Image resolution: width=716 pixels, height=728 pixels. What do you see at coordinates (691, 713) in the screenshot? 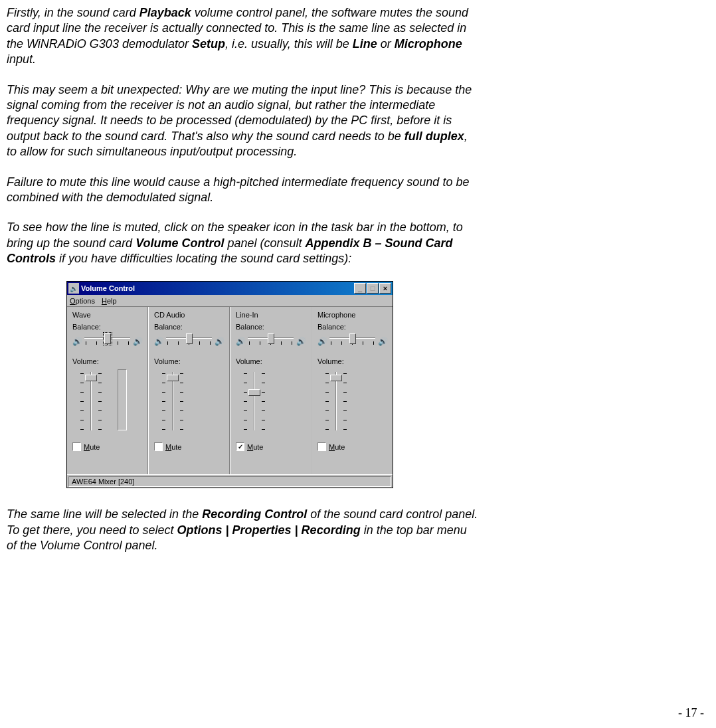
I see `page-number: - 17 -` at bounding box center [691, 713].